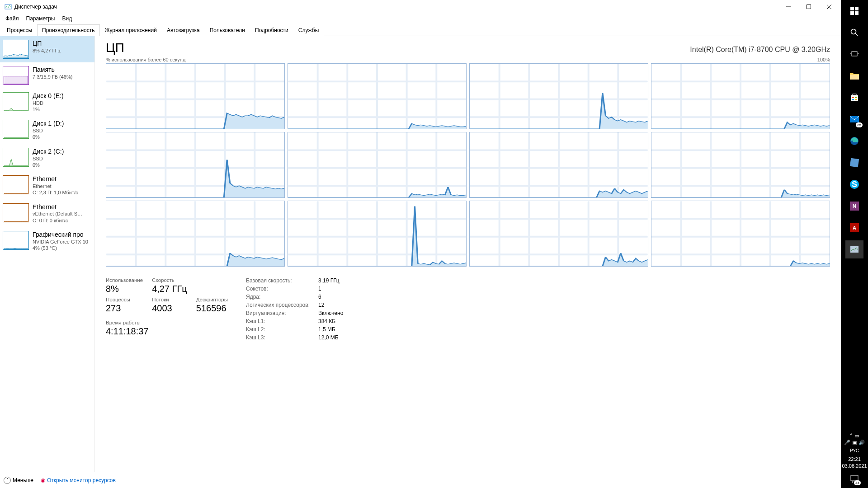 The image size is (868, 488). Describe the element at coordinates (468, 309) in the screenshot. I see `cpu-stats: Использование8%Скорость4,27 ГГцПроцессы2…` at that location.